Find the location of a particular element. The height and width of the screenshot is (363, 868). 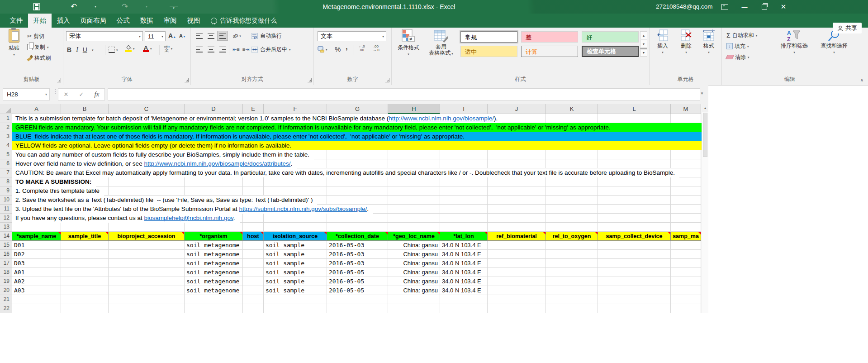

name-box: H28 ▾ is located at coordinates (26, 94).